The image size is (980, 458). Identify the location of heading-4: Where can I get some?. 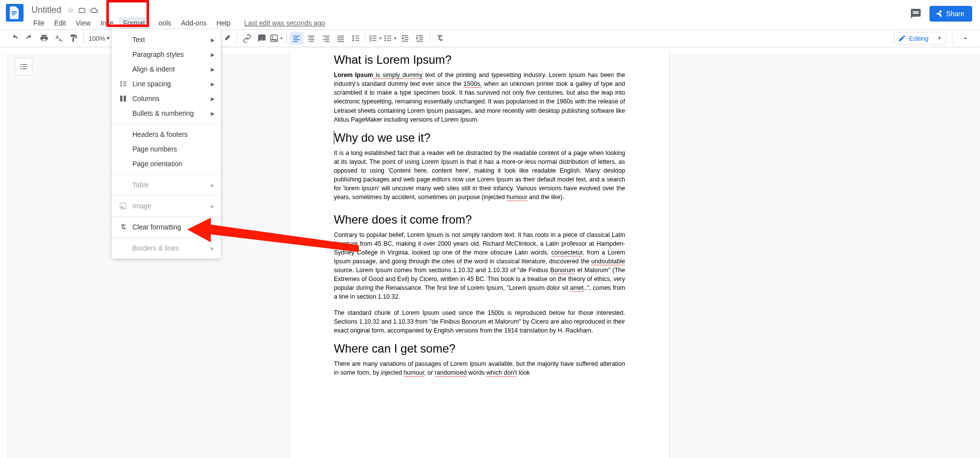
(479, 349).